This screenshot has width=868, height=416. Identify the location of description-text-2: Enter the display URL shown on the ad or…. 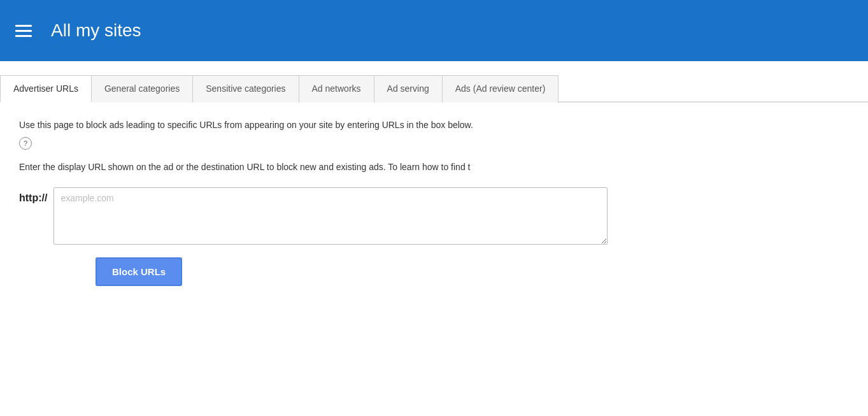
(434, 167).